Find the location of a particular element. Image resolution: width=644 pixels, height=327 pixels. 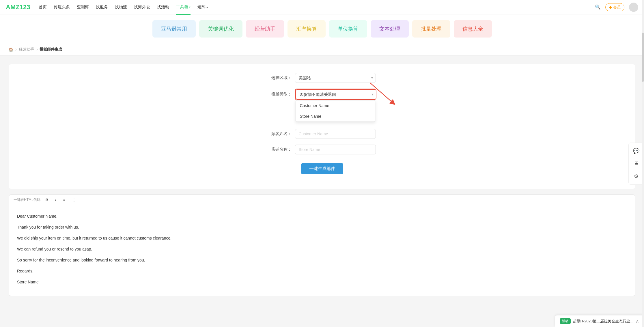

template-label: 模版类型： is located at coordinates (280, 94).